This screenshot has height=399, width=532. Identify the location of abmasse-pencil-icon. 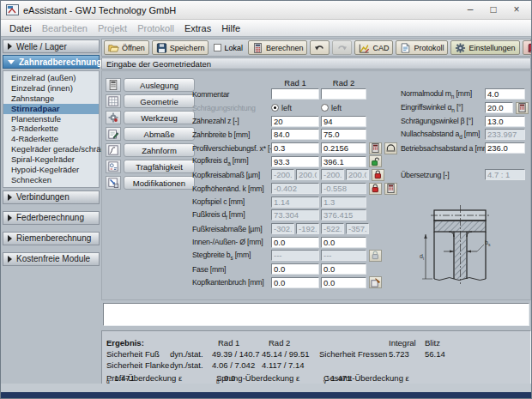
(113, 134).